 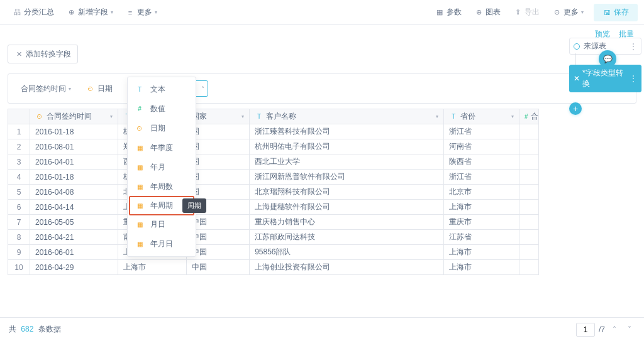 I want to click on type-dropdown: T文本#数值⏲日期▦年季度▦年月▦年周数▦年周期▦月日▦年月日, so click(x=162, y=167).